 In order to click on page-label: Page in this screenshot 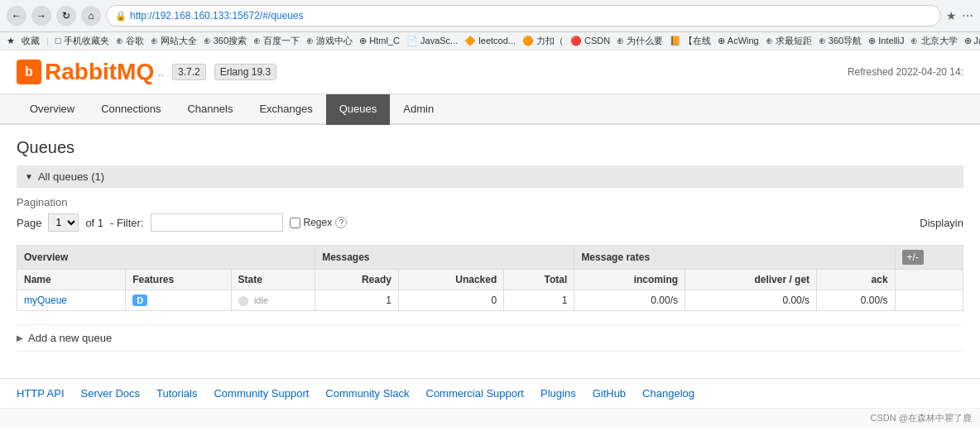, I will do `click(29, 223)`.